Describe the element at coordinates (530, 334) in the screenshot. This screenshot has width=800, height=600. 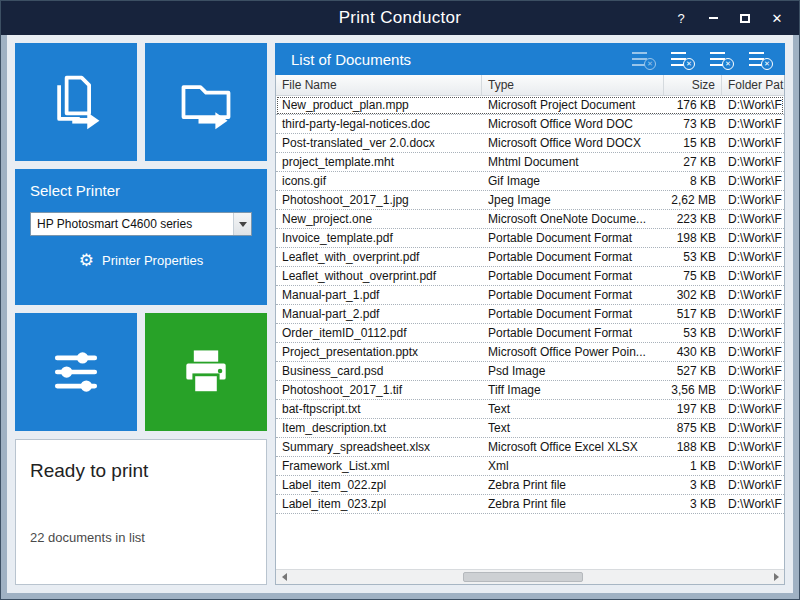
I see `table-row: Order_itemID_0112.pdfPortable Document F…` at that location.